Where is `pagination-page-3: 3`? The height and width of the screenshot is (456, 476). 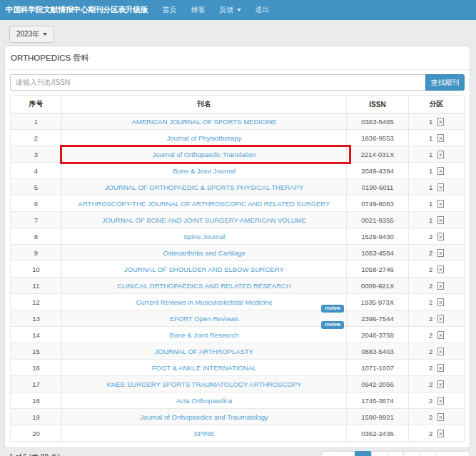
pagination-page-3: 3 is located at coordinates (395, 454).